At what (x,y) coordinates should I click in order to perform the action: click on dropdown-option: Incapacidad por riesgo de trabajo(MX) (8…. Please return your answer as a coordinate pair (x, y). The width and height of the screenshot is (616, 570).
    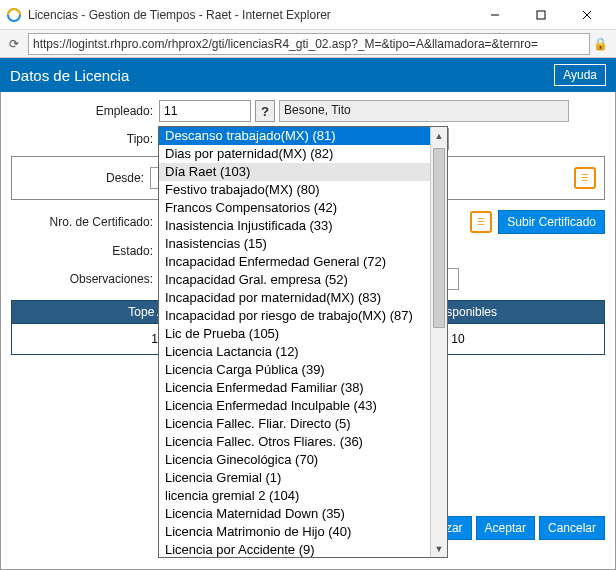
    Looking at the image, I should click on (294, 316).